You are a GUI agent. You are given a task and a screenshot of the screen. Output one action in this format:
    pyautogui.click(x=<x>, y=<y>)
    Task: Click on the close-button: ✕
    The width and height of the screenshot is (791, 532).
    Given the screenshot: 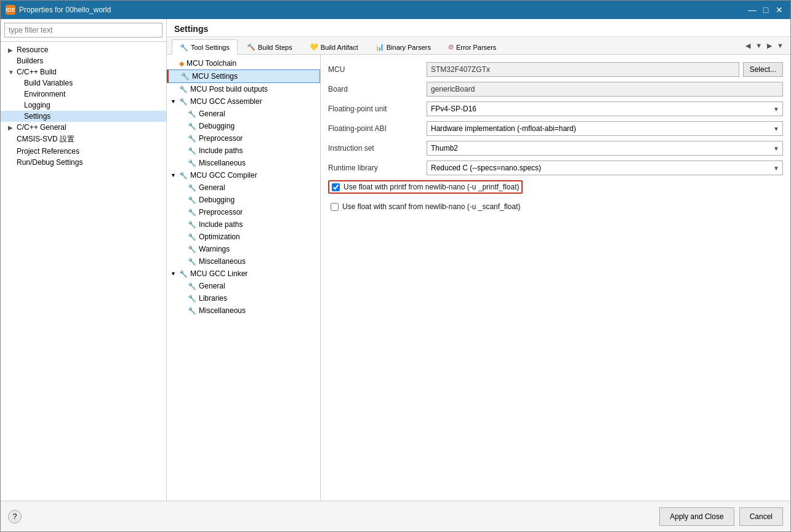 What is the action you would take?
    pyautogui.click(x=779, y=10)
    